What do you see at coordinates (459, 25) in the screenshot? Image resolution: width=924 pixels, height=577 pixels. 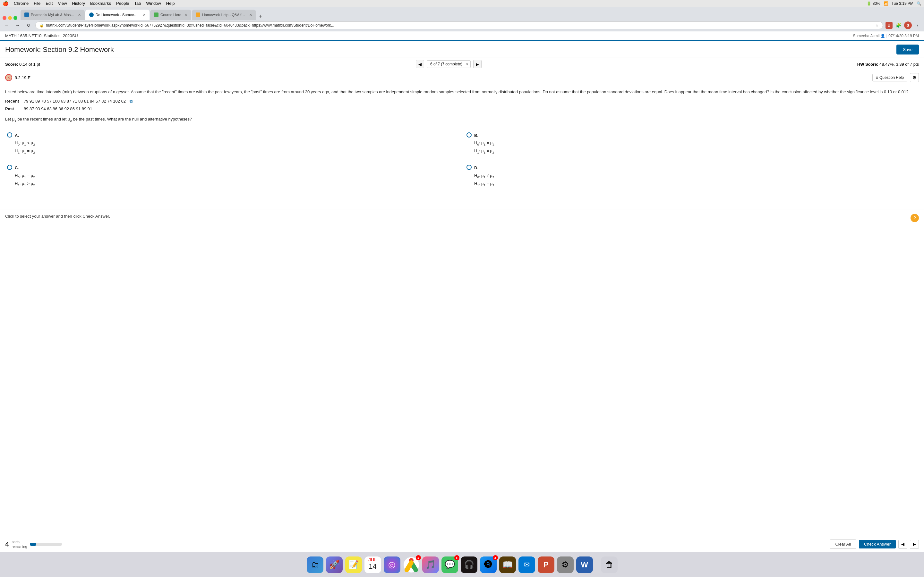 I see `url-bar: 🔒 mathxl.com/Student/PlayerHomework.aspx…` at bounding box center [459, 25].